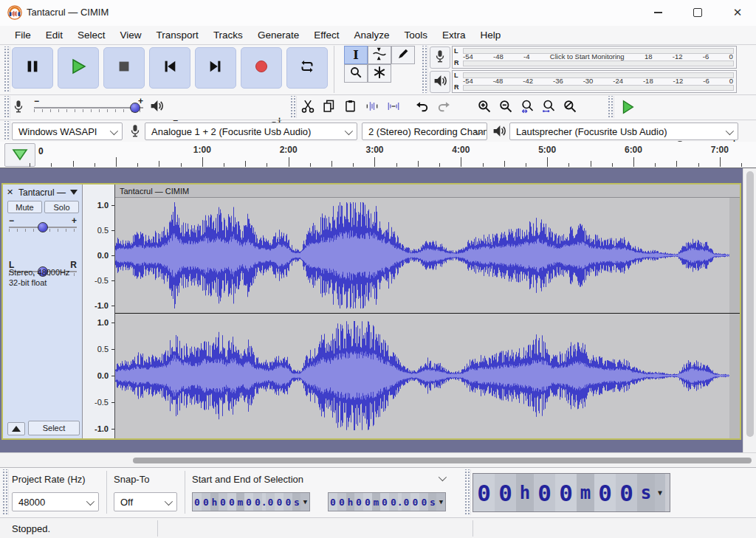 The image size is (756, 538). I want to click on menu-analyze: Analyze, so click(371, 35).